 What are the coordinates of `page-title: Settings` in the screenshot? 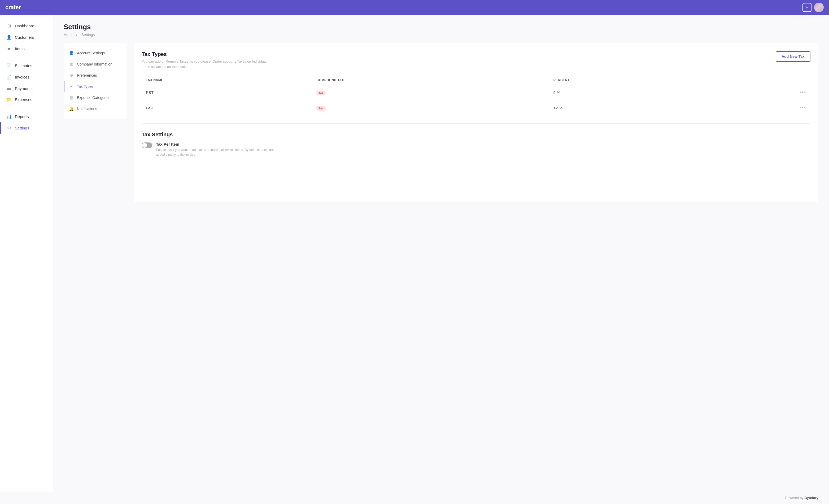 It's located at (441, 27).